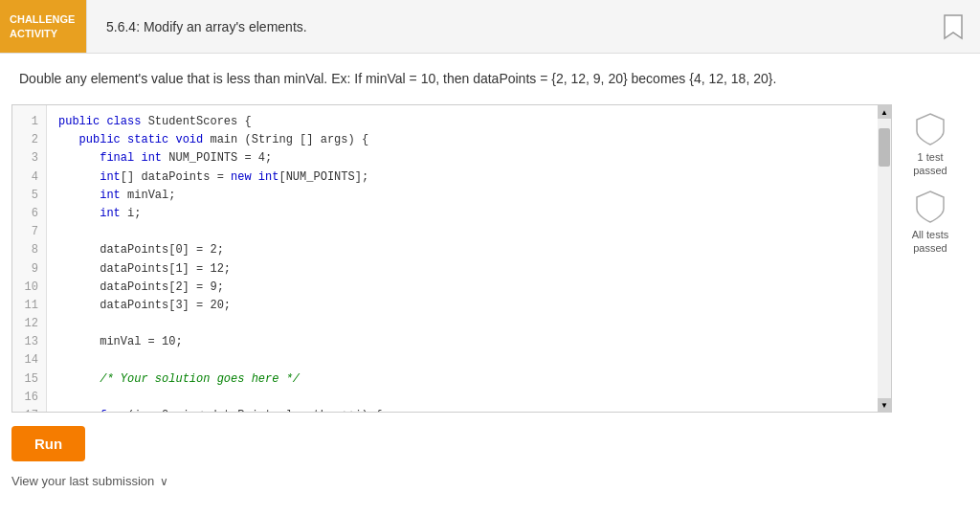 The image size is (980, 515). Describe the element at coordinates (884, 112) in the screenshot. I see `scroll-up-button: ▲` at that location.